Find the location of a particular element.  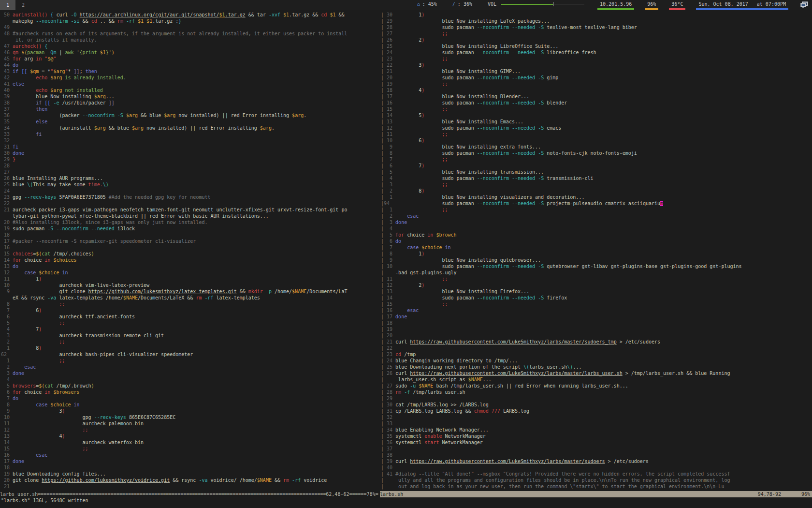

line-number: 29 is located at coordinates (5, 160).